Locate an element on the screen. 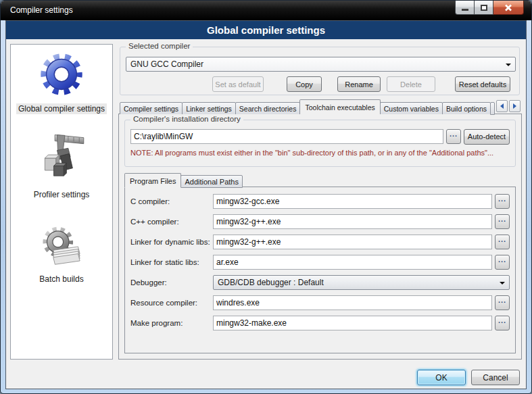 This screenshot has width=532, height=394. sidebar-item-profiler-settings: Profiler settings is located at coordinates (62, 165).